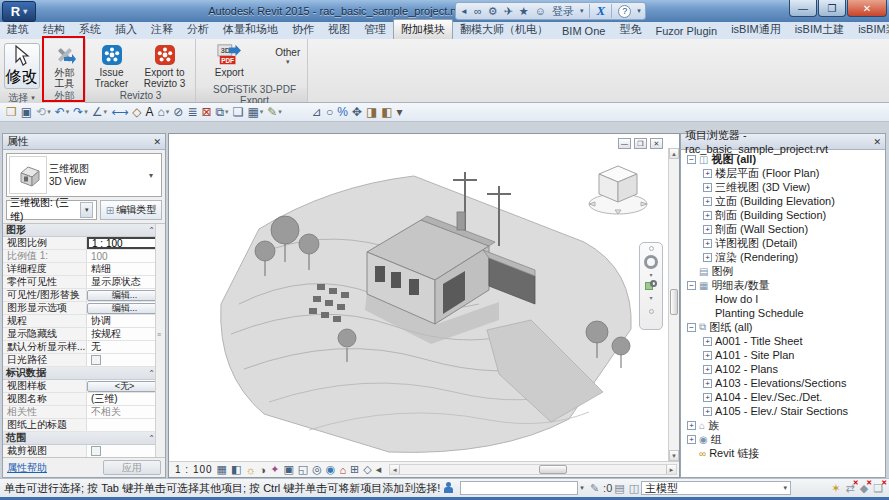  Describe the element at coordinates (783, 425) in the screenshot. I see `tree-item: +⌂族` at that location.